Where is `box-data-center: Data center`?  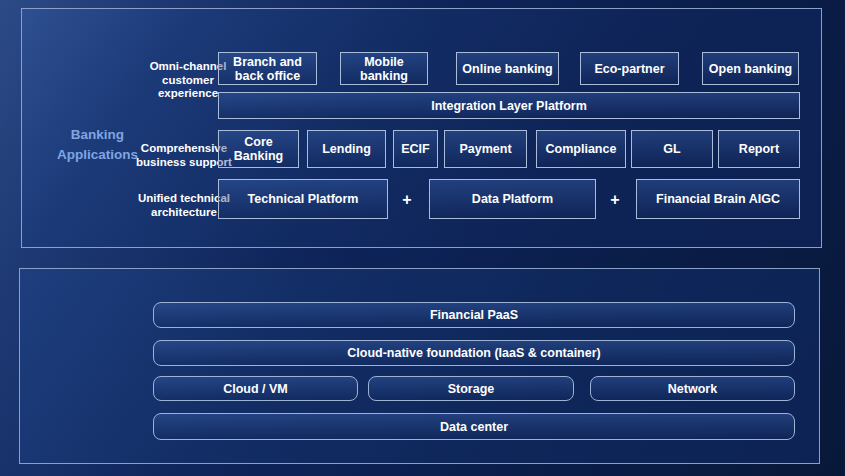
box-data-center: Data center is located at coordinates (474, 426).